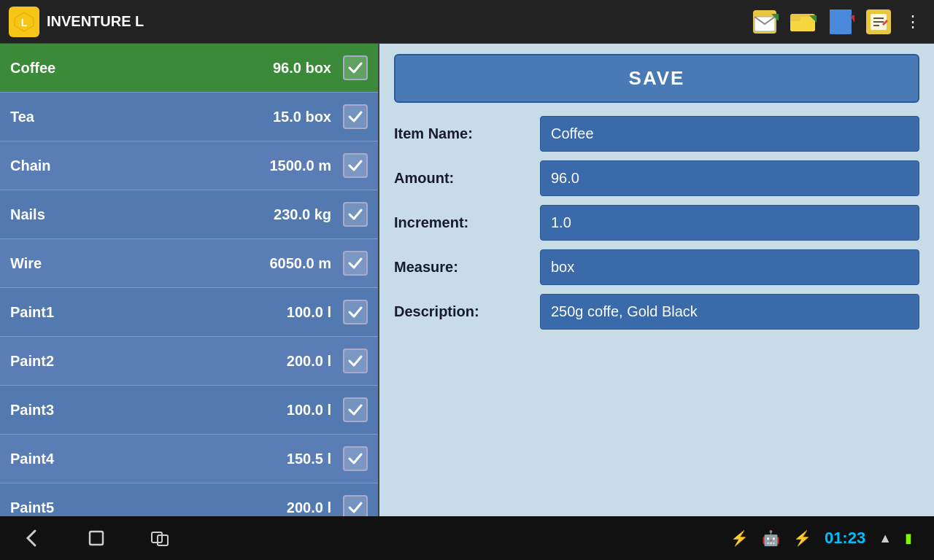 The height and width of the screenshot is (560, 934). I want to click on item-name-label: Paint5, so click(149, 508).